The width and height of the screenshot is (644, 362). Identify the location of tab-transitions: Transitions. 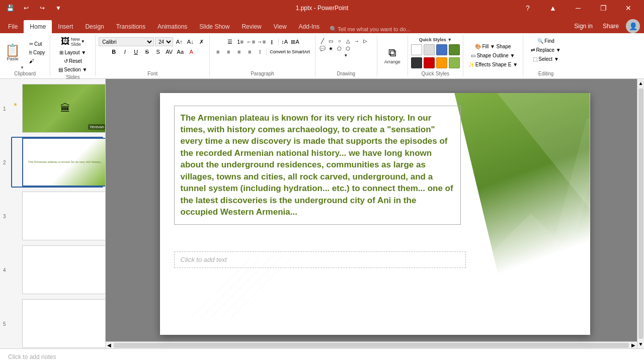
(131, 27).